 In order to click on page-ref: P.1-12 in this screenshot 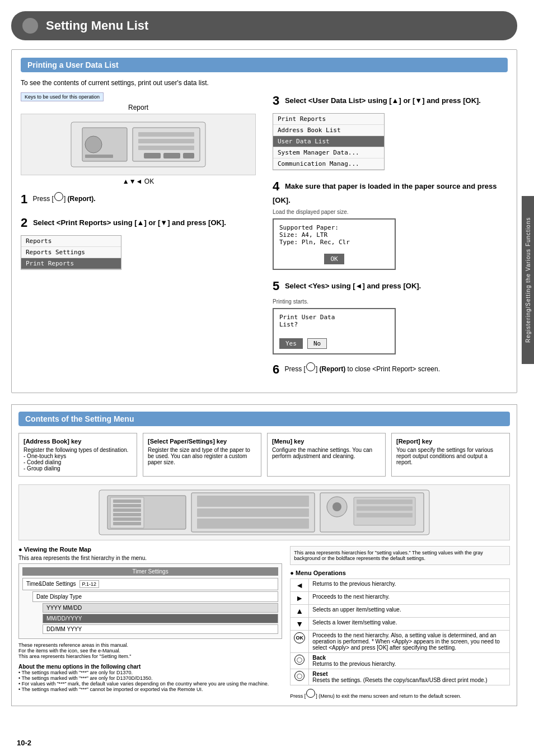, I will do `click(90, 584)`.